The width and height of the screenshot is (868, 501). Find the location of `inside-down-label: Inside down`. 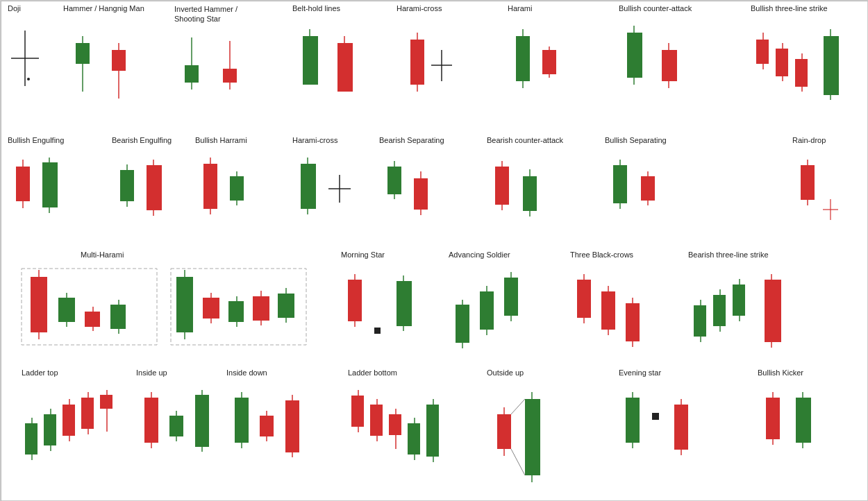

inside-down-label: Inside down is located at coordinates (247, 373).